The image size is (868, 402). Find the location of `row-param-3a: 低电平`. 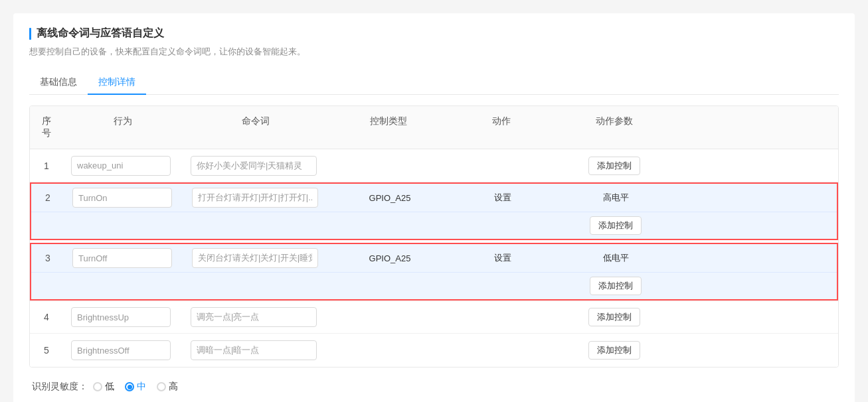

row-param-3a: 低电平 is located at coordinates (616, 258).